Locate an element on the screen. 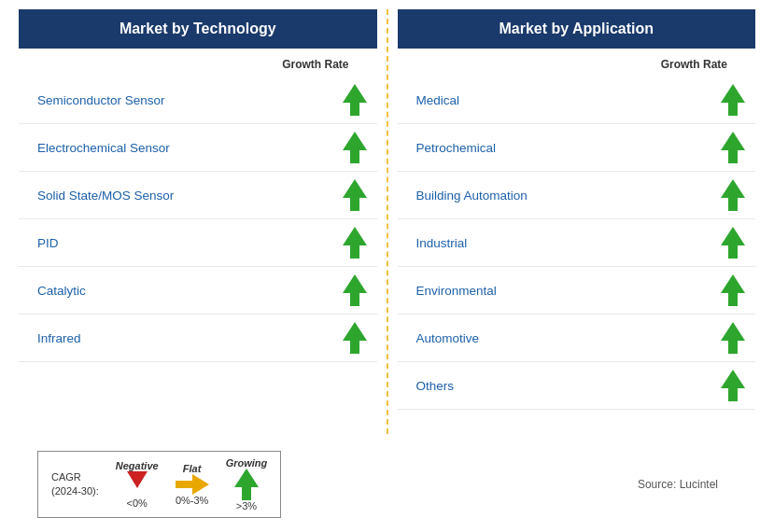  list-item: PID is located at coordinates (198, 243).